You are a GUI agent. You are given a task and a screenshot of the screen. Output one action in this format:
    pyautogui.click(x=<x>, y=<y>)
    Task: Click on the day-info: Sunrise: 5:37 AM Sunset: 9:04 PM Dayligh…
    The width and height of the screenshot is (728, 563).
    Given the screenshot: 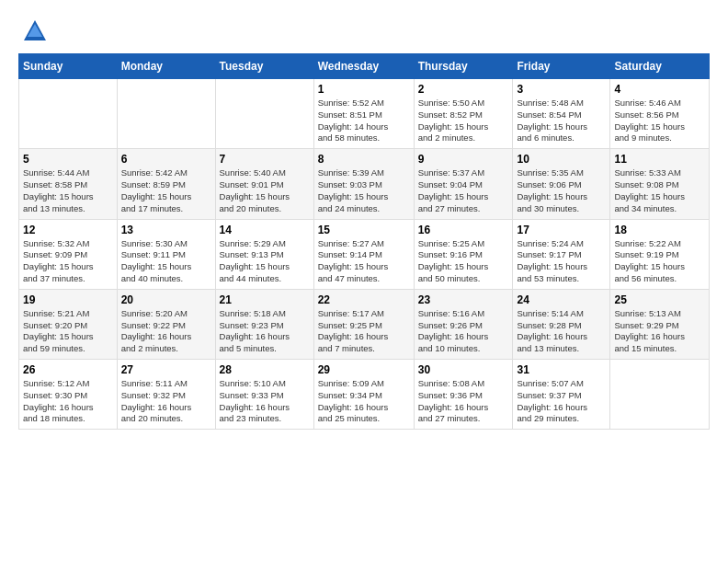 What is the action you would take?
    pyautogui.click(x=463, y=191)
    